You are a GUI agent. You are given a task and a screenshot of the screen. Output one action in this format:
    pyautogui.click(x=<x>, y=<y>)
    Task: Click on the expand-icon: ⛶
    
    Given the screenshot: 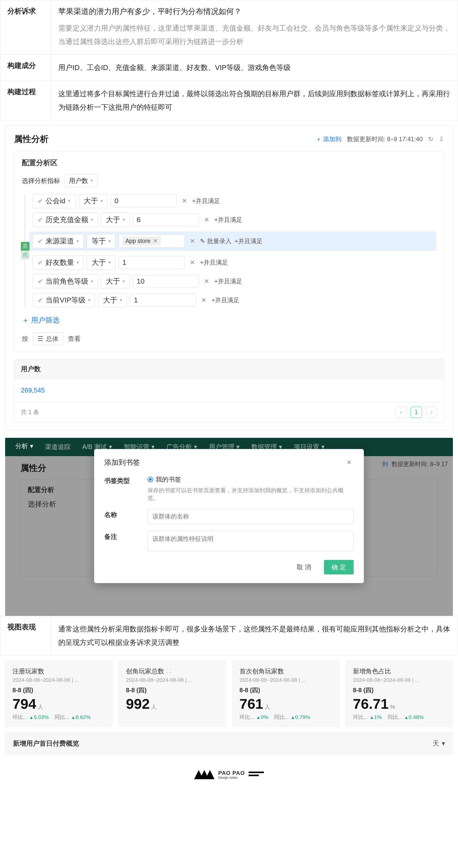 What is the action you would take?
    pyautogui.click(x=169, y=671)
    